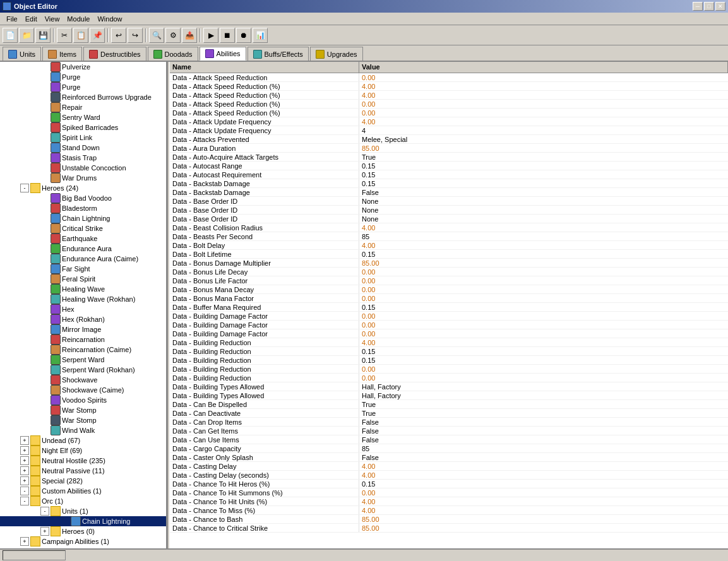 The image size is (728, 561). Describe the element at coordinates (83, 390) in the screenshot. I see `tree-item: Shockwave (Caime)` at that location.